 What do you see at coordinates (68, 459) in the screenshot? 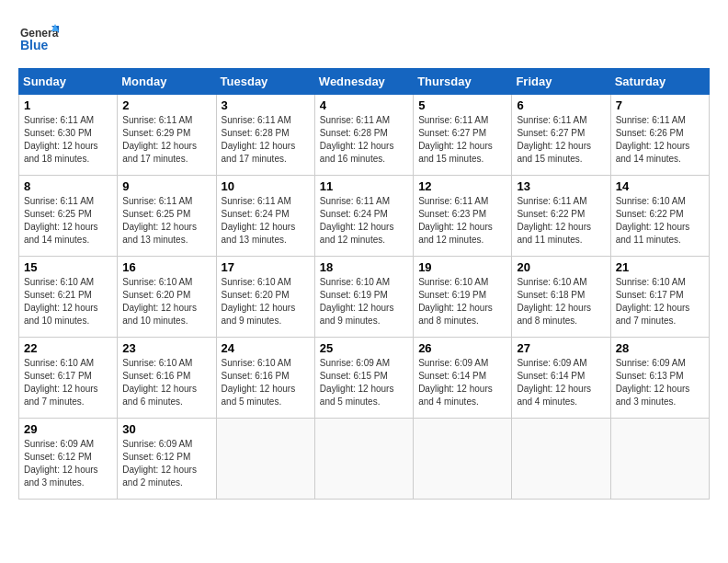
I see `day-cell-29: 29 Sunrise: 6:09 AM Sunset: 6:12 PM Dayl…` at bounding box center [68, 459].